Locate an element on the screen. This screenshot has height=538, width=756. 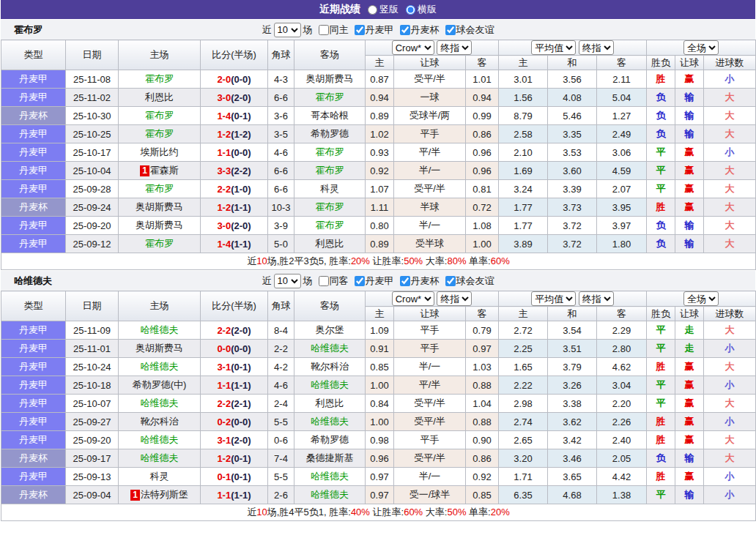
team-name-text: 桑德捷斯基 is located at coordinates (330, 458).